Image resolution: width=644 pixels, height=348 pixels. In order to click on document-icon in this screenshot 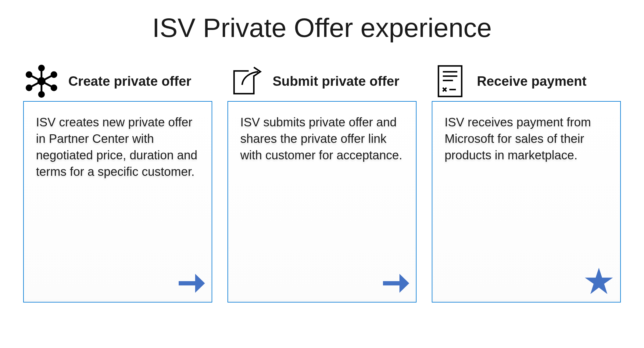, I will do `click(450, 81)`.